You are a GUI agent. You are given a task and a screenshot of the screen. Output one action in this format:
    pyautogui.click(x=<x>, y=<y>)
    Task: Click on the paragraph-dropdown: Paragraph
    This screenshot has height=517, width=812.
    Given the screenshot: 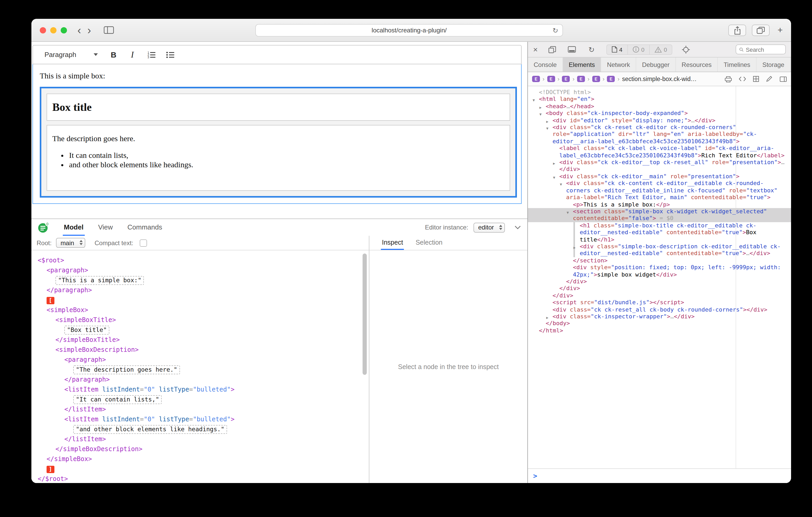 What is the action you would take?
    pyautogui.click(x=71, y=55)
    